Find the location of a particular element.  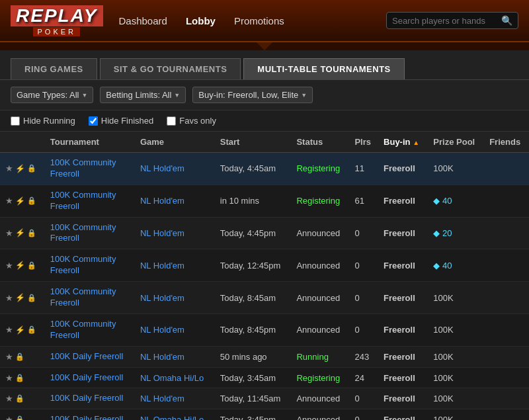

start-cell: Today, 8:45pm is located at coordinates (253, 329).